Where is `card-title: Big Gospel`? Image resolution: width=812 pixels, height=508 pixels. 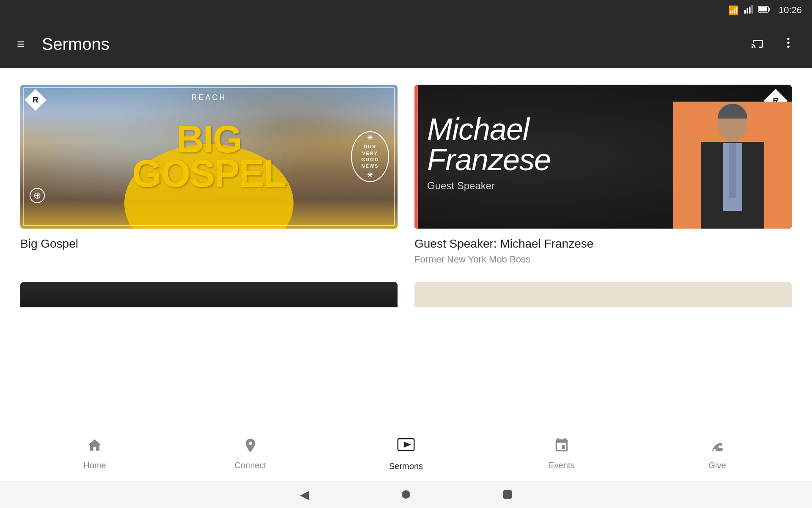
card-title: Big Gospel is located at coordinates (209, 244).